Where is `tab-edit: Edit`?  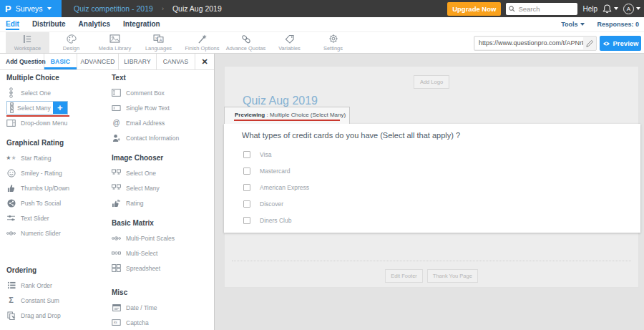 tab-edit: Edit is located at coordinates (13, 24).